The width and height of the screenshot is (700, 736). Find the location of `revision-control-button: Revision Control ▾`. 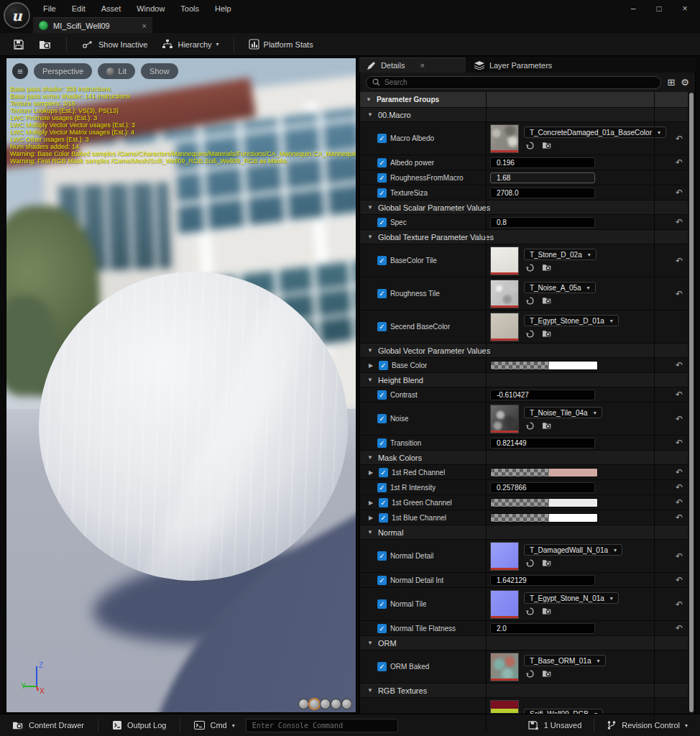

revision-control-button: Revision Control ▾ is located at coordinates (647, 725).